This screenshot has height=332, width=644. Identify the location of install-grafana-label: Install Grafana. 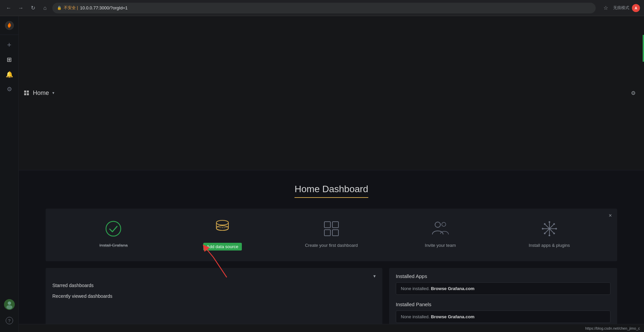
(113, 245).